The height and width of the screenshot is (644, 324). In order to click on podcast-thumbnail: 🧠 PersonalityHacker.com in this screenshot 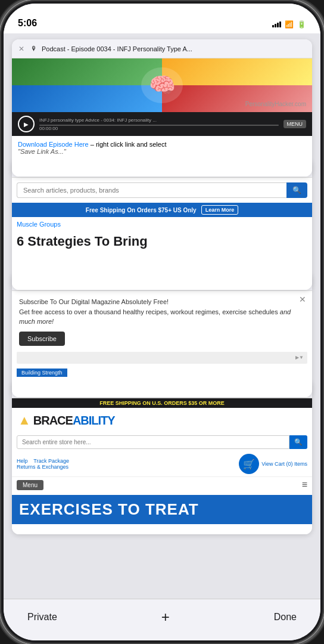, I will do `click(162, 85)`.